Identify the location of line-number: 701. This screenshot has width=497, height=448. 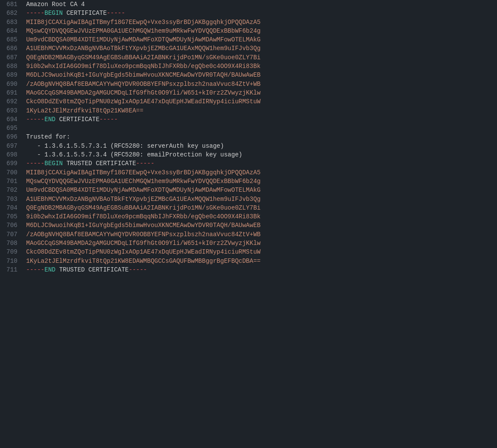
(10, 181).